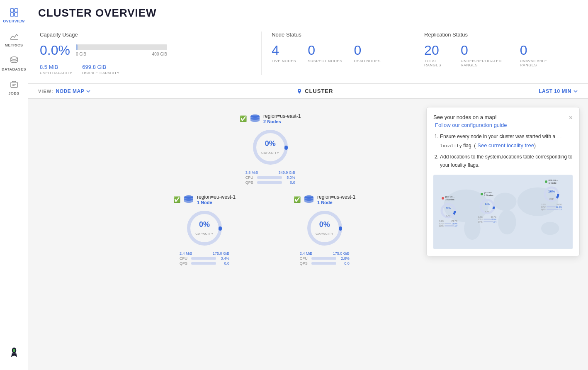  What do you see at coordinates (555, 91) in the screenshot?
I see `time-selector-label: LAST 10 MIN` at bounding box center [555, 91].